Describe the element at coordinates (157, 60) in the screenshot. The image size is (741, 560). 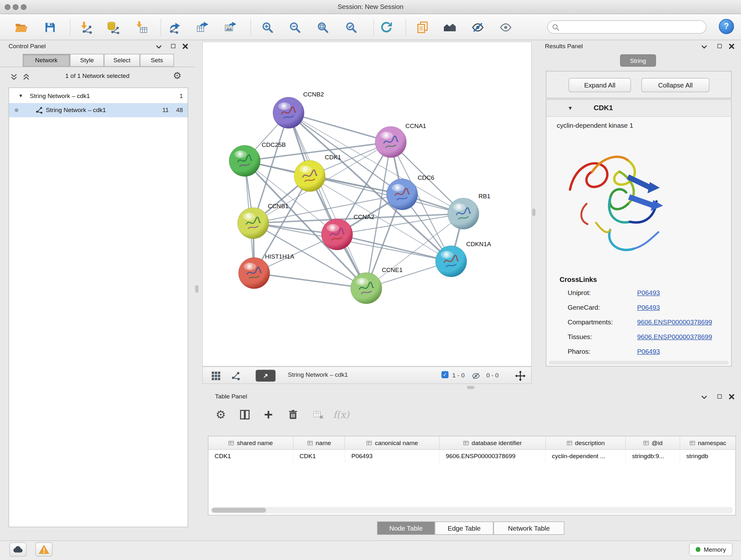
I see `tab-sets: Sets` at that location.